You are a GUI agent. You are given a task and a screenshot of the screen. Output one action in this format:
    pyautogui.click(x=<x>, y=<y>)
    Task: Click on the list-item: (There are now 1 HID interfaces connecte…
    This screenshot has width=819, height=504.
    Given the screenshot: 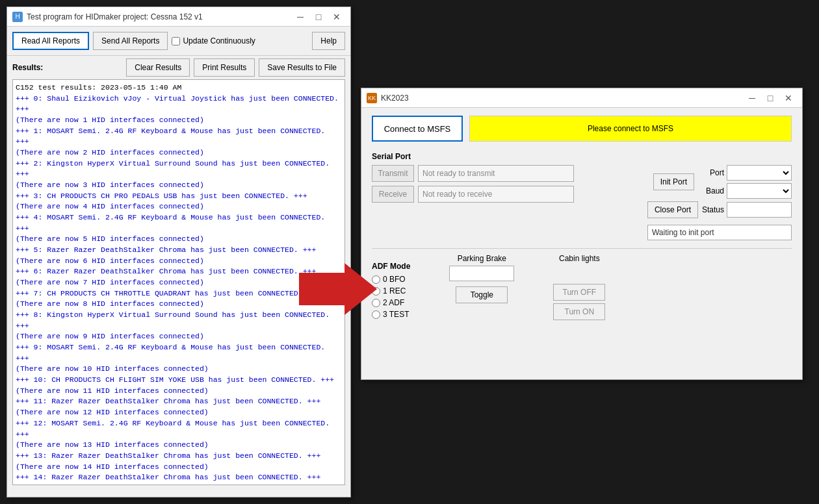 What is the action you would take?
    pyautogui.click(x=179, y=121)
    